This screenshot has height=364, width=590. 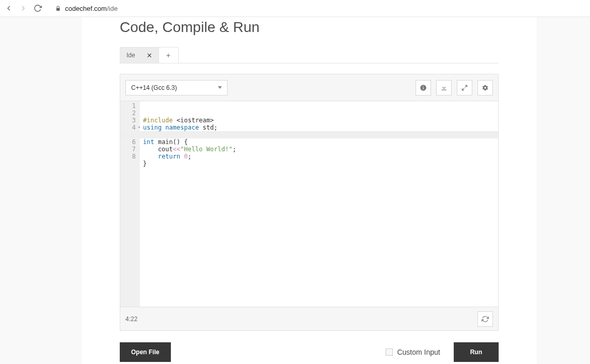 I want to click on plus-icon: +, so click(x=168, y=55).